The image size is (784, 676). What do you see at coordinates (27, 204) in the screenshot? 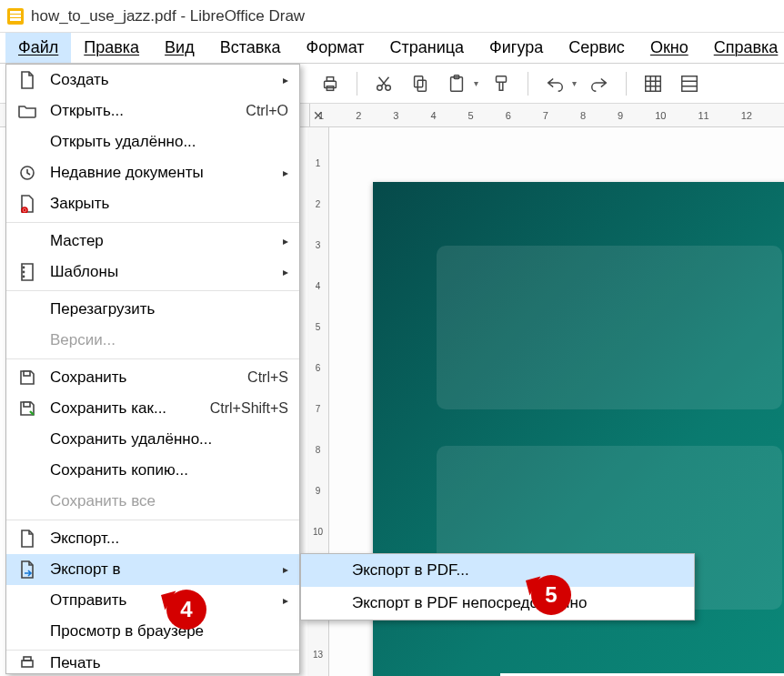
I see `close-doc-icon` at bounding box center [27, 204].